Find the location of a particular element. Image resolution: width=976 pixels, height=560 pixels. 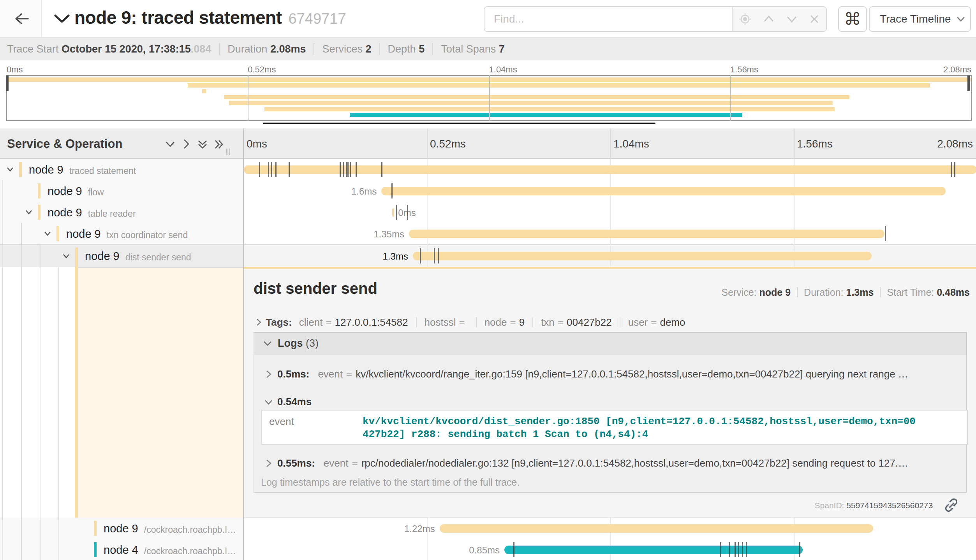

service-operation-header: Service & Operation is located at coordinates (65, 144).